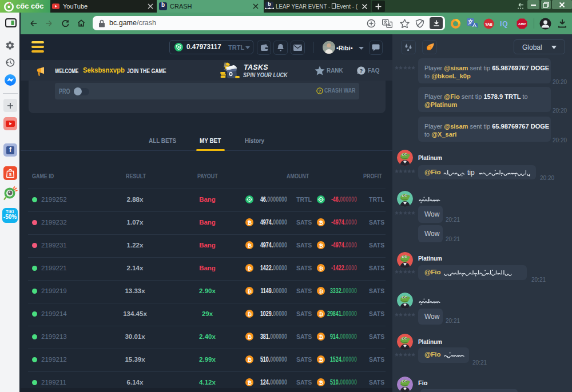  I want to click on svg-text: ABP, so click(522, 24).